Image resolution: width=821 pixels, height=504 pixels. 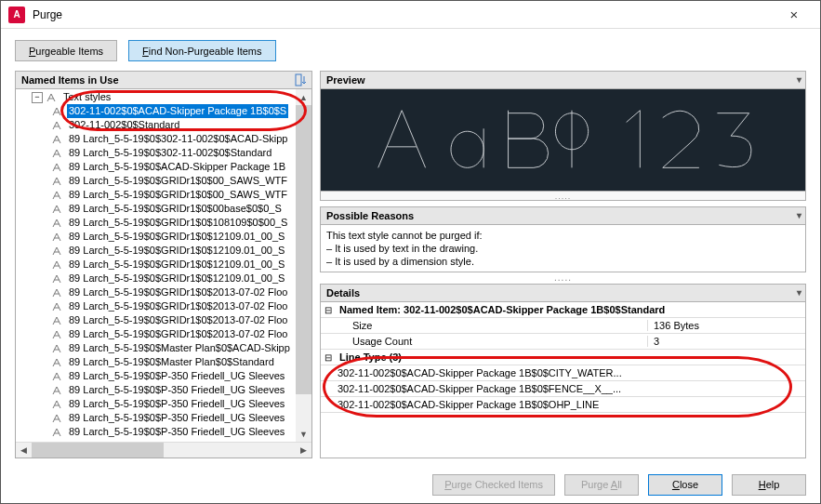 What do you see at coordinates (549, 373) in the screenshot?
I see `linetype-entry: 302-11-002$0$ACAD-Skipper Package 1B$0$C…` at bounding box center [549, 373].